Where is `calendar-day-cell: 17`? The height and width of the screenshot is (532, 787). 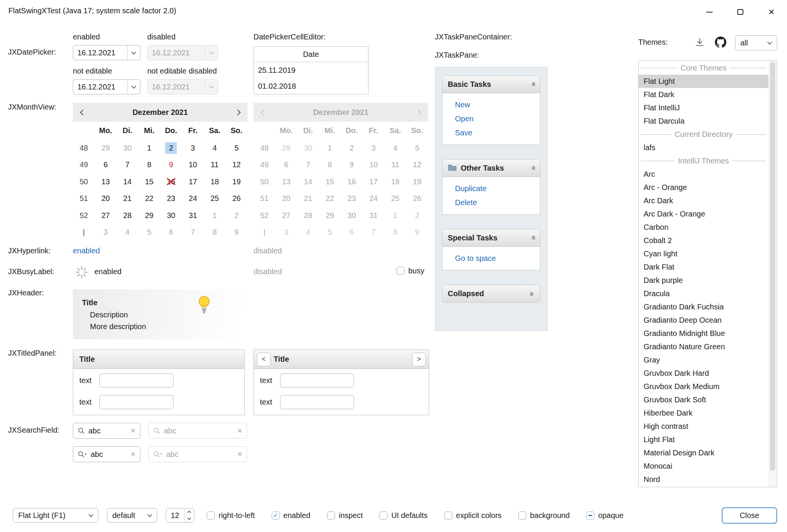 calendar-day-cell: 17 is located at coordinates (193, 182).